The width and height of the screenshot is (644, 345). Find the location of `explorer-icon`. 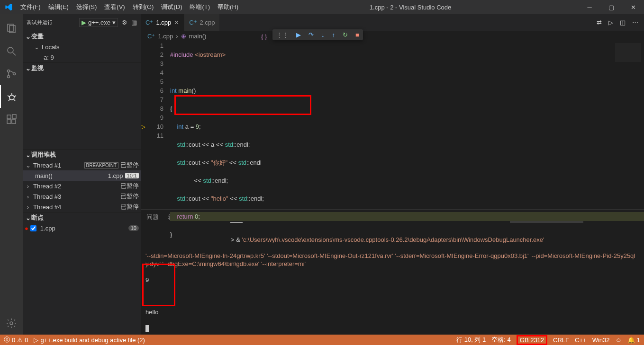

explorer-icon is located at coordinates (11, 28).